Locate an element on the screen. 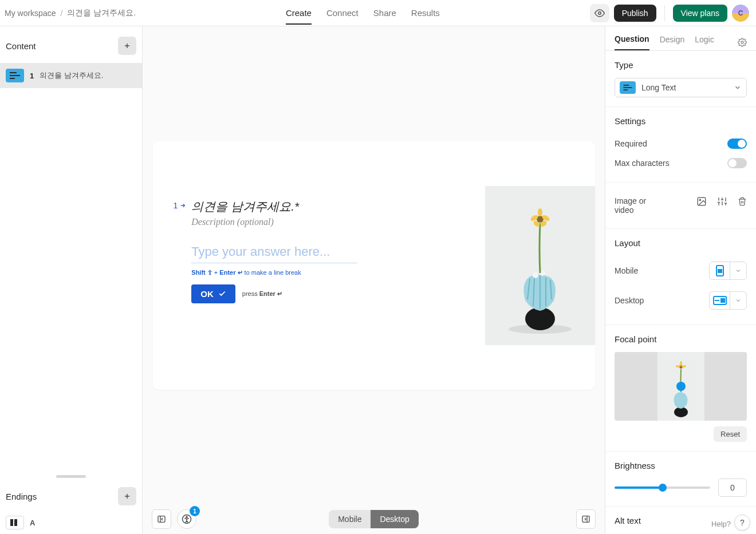  content-title: Content is located at coordinates (21, 46).